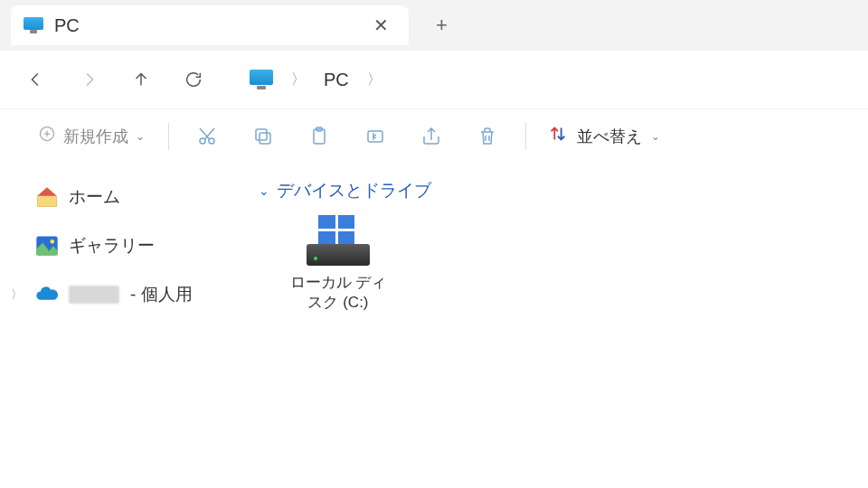 The image size is (868, 488). What do you see at coordinates (18, 295) in the screenshot?
I see `expand-caret-icon: 〉` at bounding box center [18, 295].